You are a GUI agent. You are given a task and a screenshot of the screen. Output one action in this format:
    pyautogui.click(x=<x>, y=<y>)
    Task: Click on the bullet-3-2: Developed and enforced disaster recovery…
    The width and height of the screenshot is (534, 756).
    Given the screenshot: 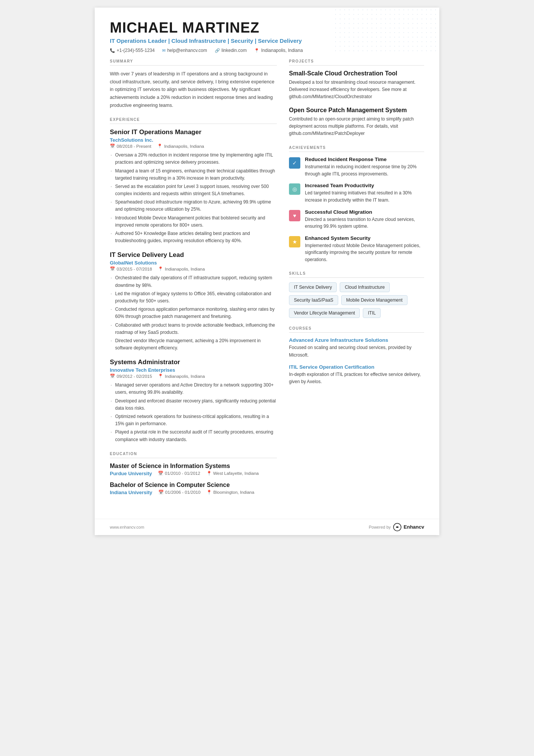 What is the action you would take?
    pyautogui.click(x=193, y=405)
    